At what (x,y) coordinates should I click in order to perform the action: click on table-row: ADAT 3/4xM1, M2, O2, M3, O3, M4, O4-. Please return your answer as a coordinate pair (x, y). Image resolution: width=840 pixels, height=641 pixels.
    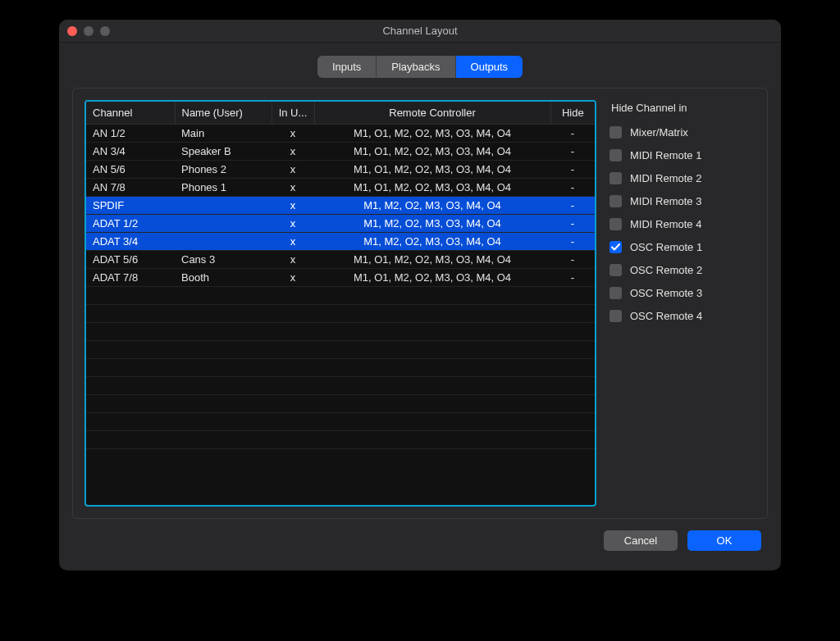
    Looking at the image, I should click on (340, 242).